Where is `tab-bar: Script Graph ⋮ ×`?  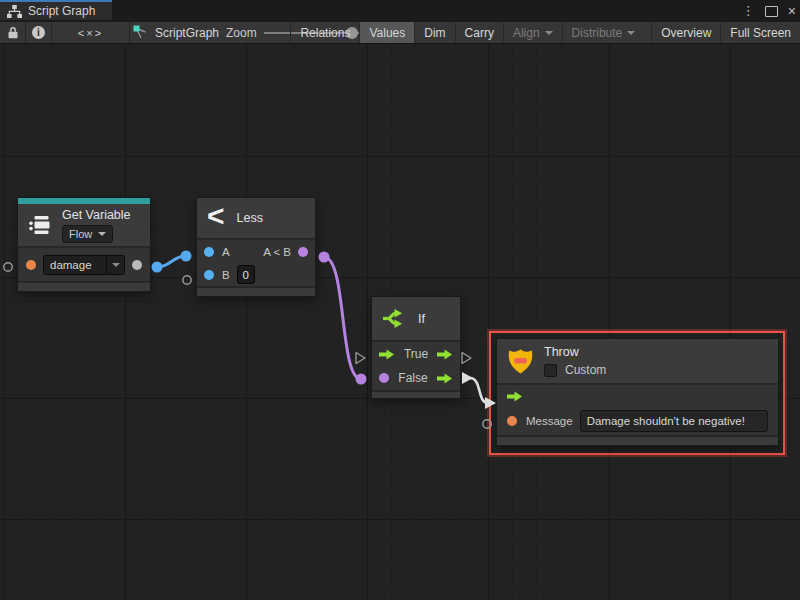 tab-bar: Script Graph ⋮ × is located at coordinates (400, 11).